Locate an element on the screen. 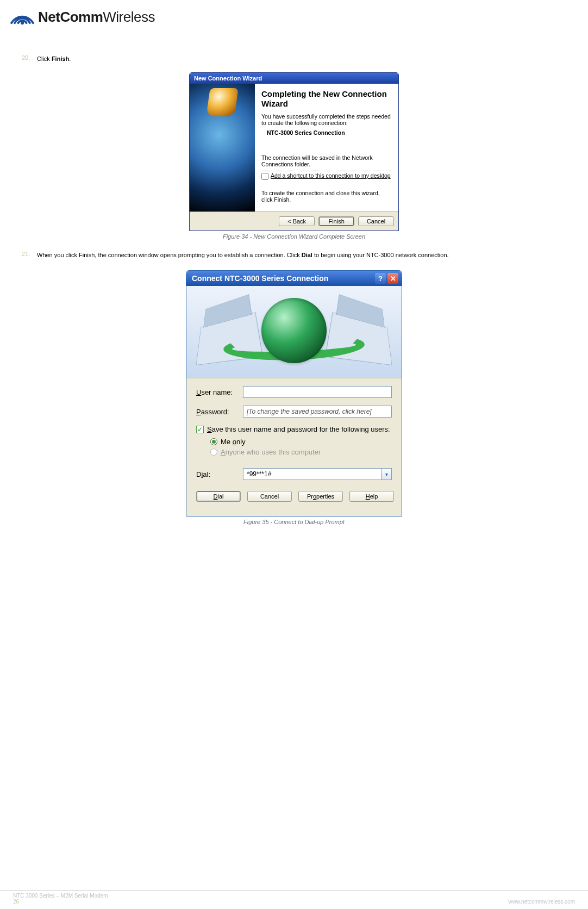 The image size is (588, 909). dial-button: Dial is located at coordinates (218, 496).